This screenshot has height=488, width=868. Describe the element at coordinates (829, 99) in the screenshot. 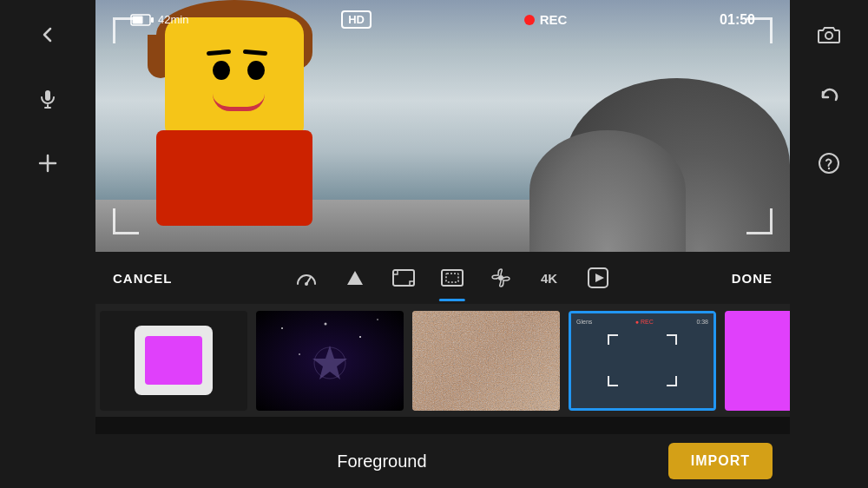

I see `undo-button` at that location.